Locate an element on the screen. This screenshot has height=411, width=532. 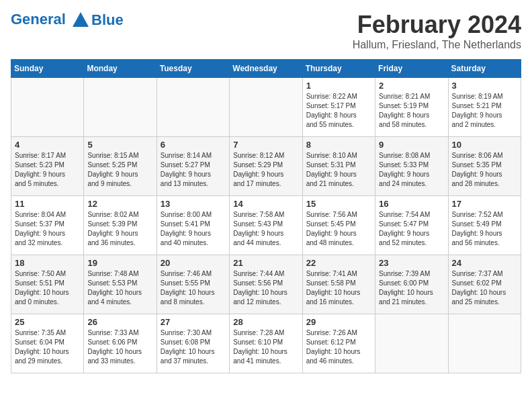
logo-general: General is located at coordinates (38, 19).